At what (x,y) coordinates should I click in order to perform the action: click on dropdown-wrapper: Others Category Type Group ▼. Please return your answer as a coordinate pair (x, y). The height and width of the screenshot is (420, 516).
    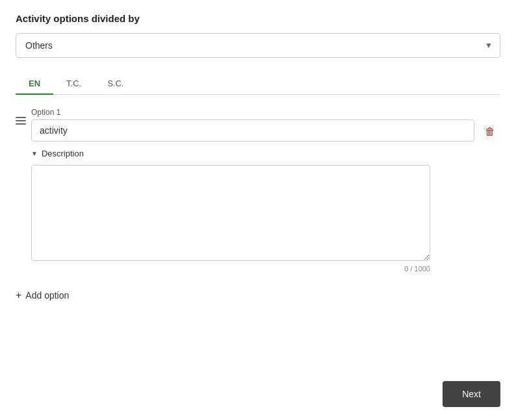
    Looking at the image, I should click on (258, 45).